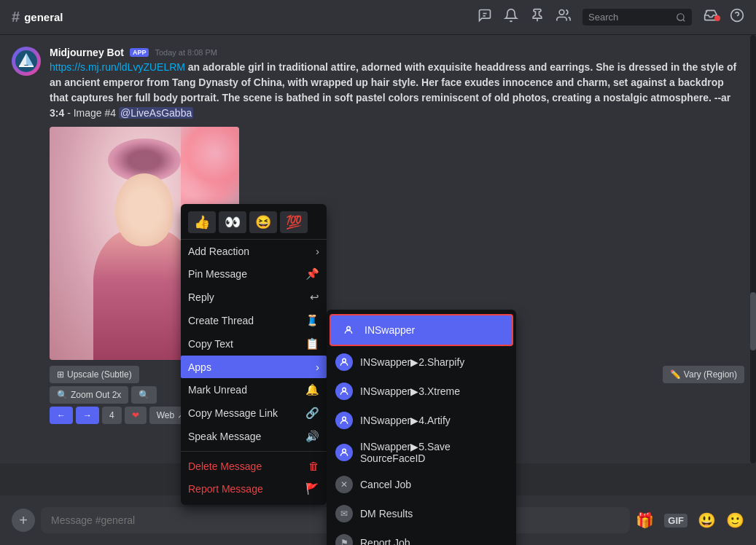  Describe the element at coordinates (246, 344) in the screenshot. I see `copy-text-label: Copy Text` at that location.